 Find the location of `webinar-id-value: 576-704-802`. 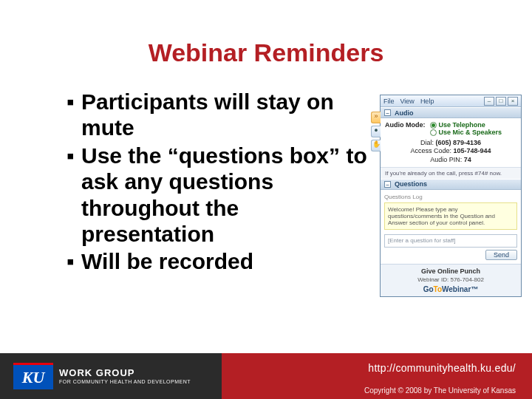

webinar-id-value: 576-704-802 is located at coordinates (467, 279).